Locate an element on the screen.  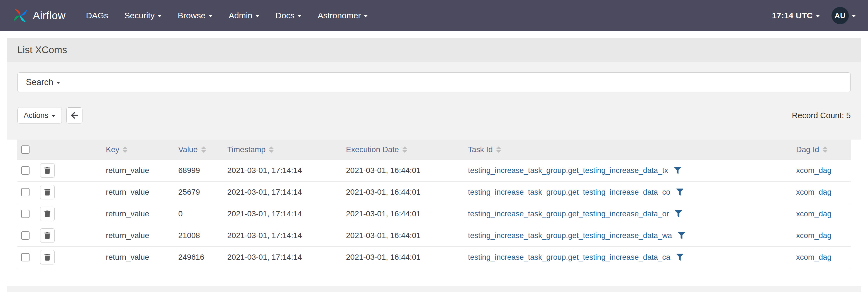
column-header-button: Task Id is located at coordinates (485, 150).